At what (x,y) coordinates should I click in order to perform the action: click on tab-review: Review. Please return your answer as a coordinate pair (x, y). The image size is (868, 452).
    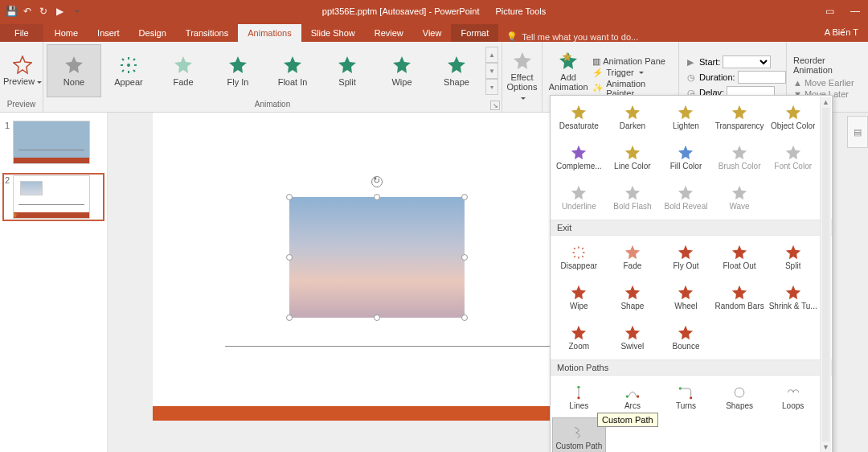
    Looking at the image, I should click on (389, 33).